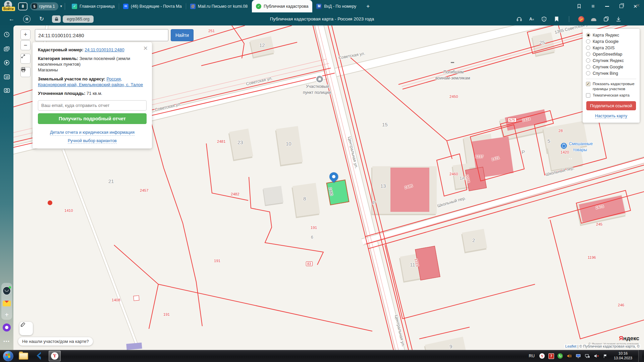 The height and width of the screenshot is (362, 644). What do you see at coordinates (7, 341) in the screenshot?
I see `sidebar-dots-icon: •••` at bounding box center [7, 341].